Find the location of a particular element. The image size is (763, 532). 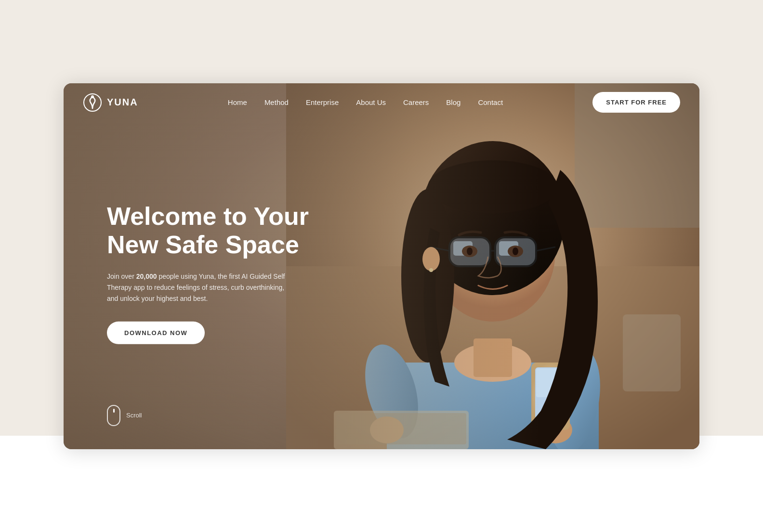

hero-title-line2: New Safe Space is located at coordinates (203, 245).